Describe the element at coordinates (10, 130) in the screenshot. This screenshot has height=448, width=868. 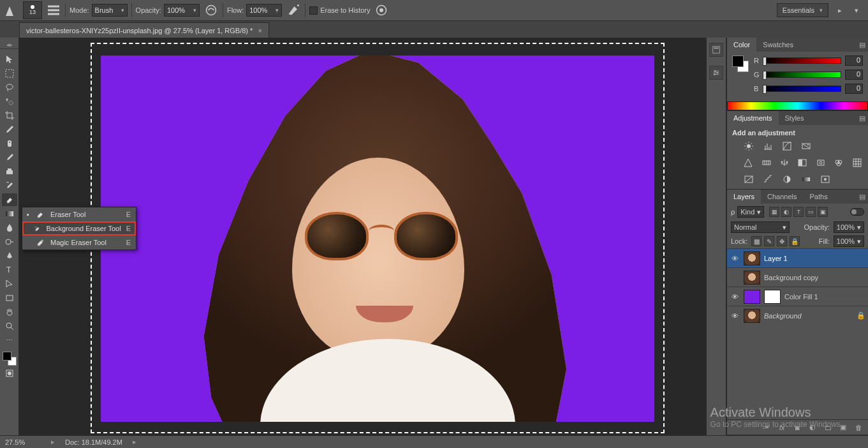
I see `eyedropper-tool` at that location.